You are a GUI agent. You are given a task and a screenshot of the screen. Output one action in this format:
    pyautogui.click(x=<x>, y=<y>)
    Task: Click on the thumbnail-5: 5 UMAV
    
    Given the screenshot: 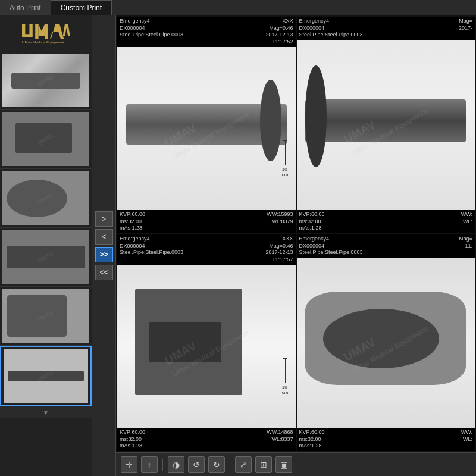 What is the action you would take?
    pyautogui.click(x=46, y=317)
    